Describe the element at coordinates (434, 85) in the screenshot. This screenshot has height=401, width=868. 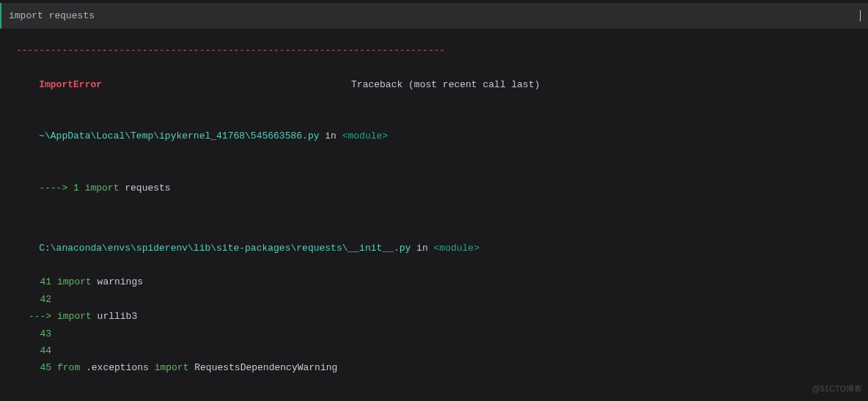
I see `error-header: ImportErrorTraceback (most recent call l…` at that location.